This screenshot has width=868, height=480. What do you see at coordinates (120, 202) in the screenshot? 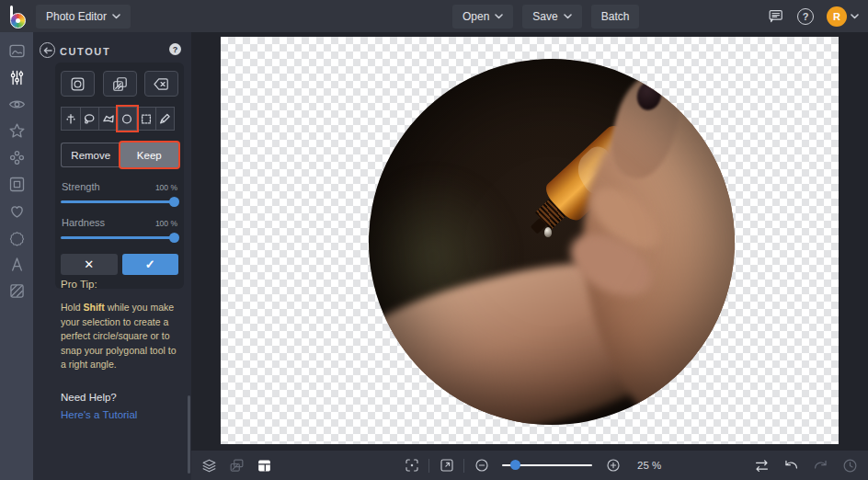
I see `strength-slider` at bounding box center [120, 202].